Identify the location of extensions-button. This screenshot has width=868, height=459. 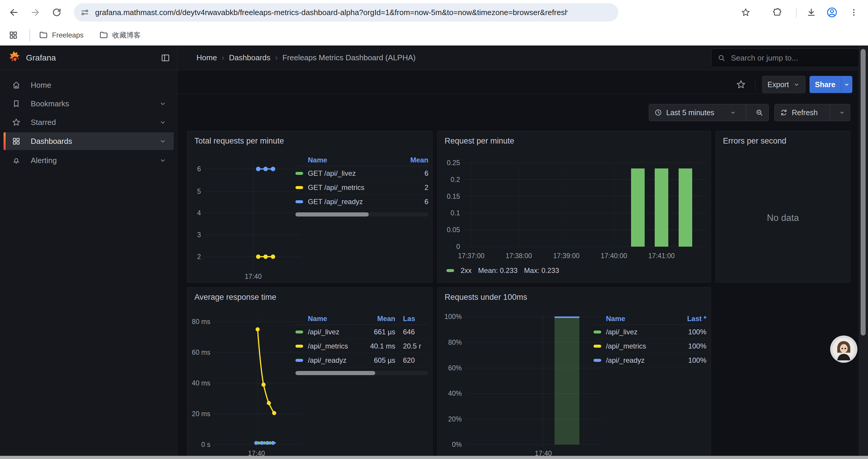
(778, 12).